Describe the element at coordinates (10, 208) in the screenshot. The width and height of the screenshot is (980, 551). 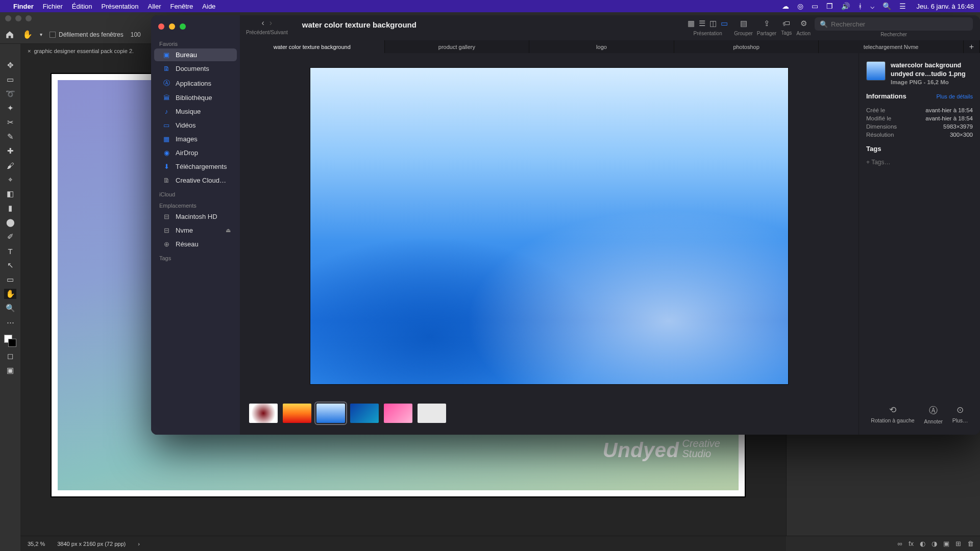
I see `gradient-tool-icon: ▮` at that location.